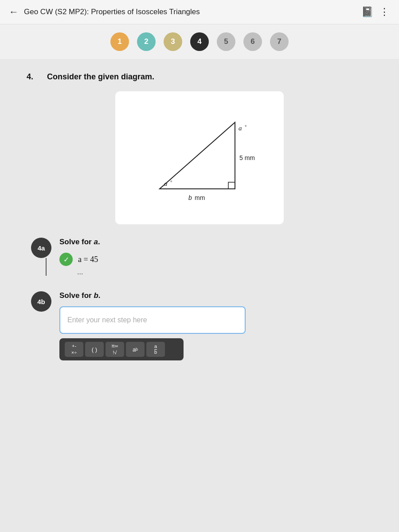 The height and width of the screenshot is (532, 399). What do you see at coordinates (200, 42) in the screenshot?
I see `steps-nav: 1 2 3 4 5 6 7` at bounding box center [200, 42].